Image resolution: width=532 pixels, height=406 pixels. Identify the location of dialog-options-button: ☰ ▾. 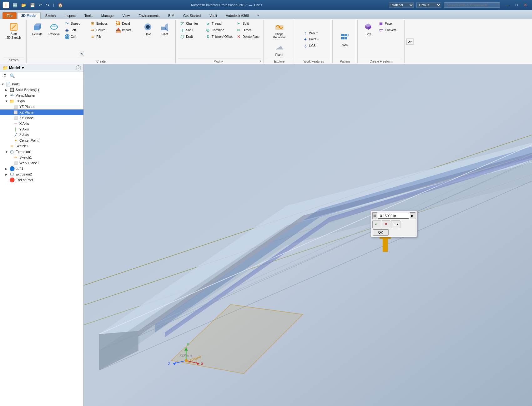
(396, 224).